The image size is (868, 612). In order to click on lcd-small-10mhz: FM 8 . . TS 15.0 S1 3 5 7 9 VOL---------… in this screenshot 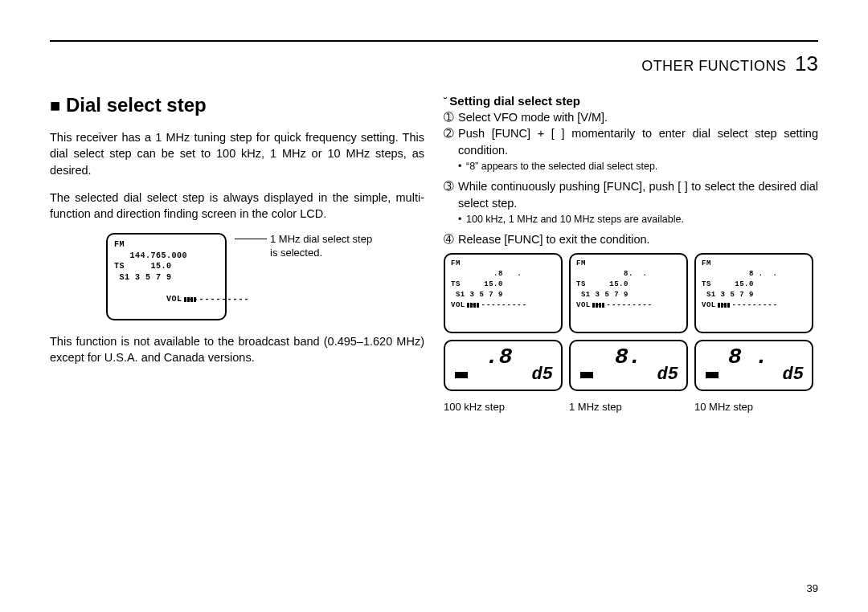, I will do `click(754, 293)`.